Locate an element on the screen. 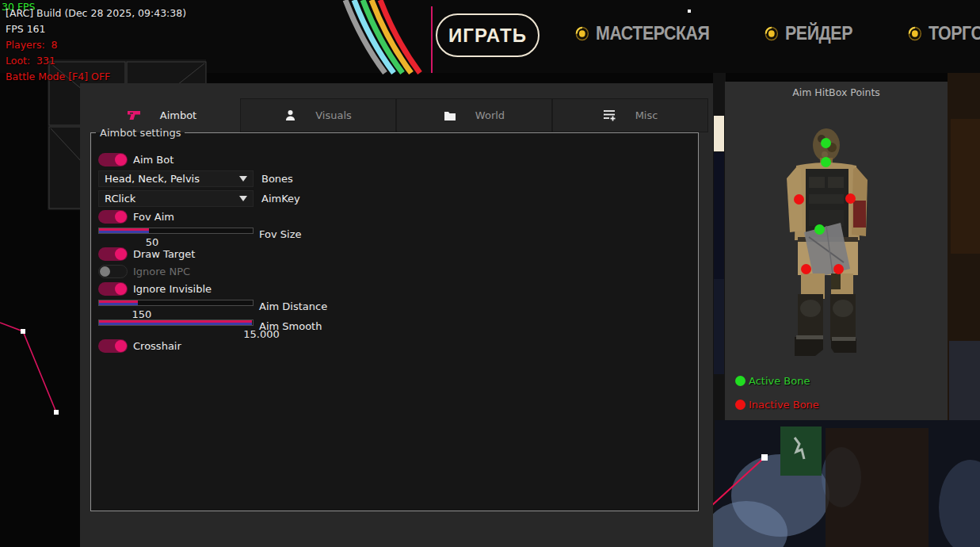 This screenshot has height=547, width=980. group-title: Aimbot settings is located at coordinates (140, 133).